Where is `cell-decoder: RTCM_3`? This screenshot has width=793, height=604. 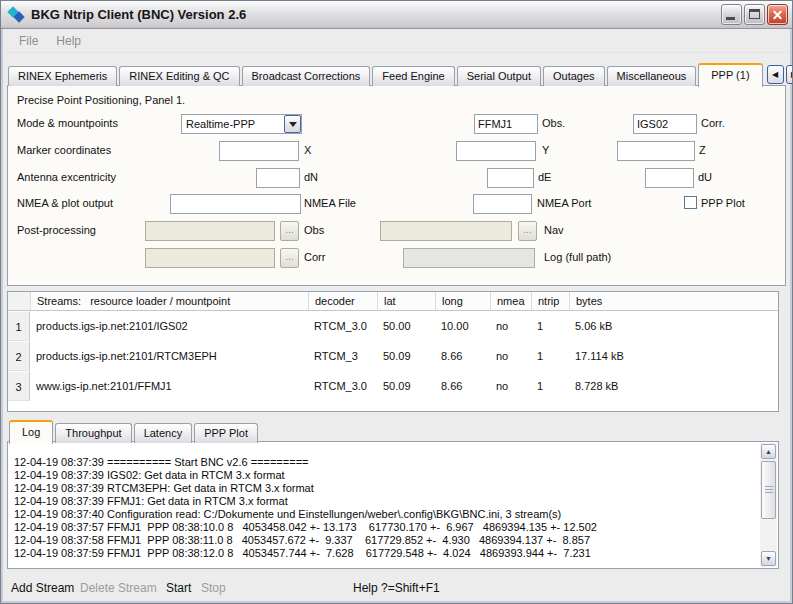
cell-decoder: RTCM_3 is located at coordinates (342, 356).